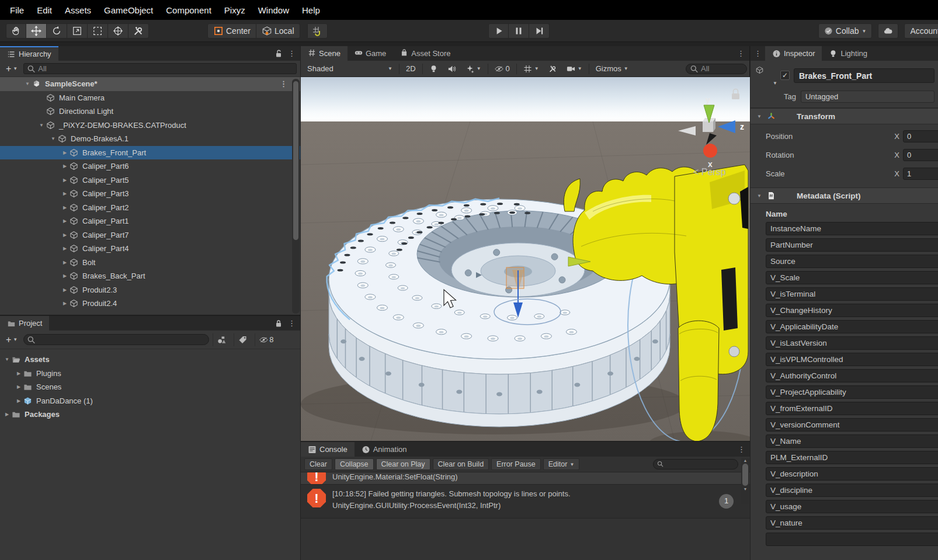  Describe the element at coordinates (128, 10) in the screenshot. I see `menu-gameobject: GameObject` at that location.